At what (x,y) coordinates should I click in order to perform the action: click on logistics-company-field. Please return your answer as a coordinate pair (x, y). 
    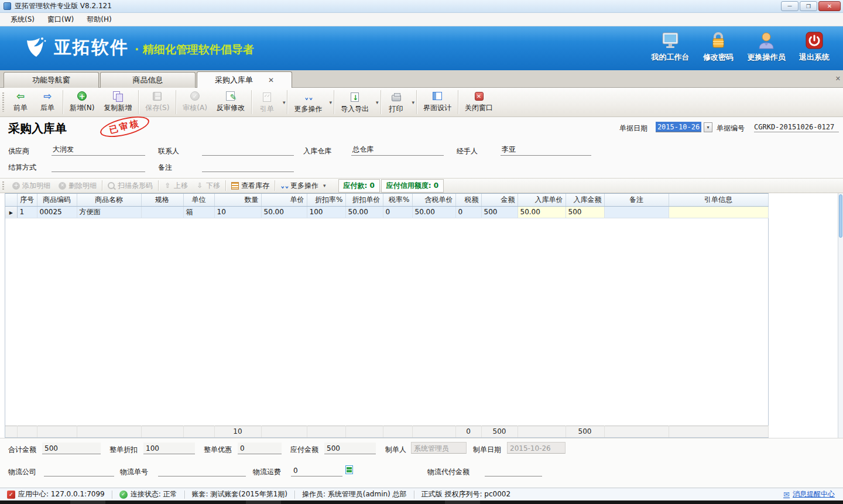
    Looking at the image, I should click on (79, 471).